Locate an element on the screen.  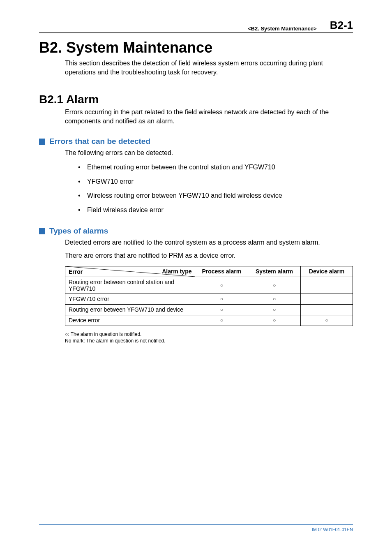
table-row: Device error ○ ○ ○ is located at coordinates (209, 320).